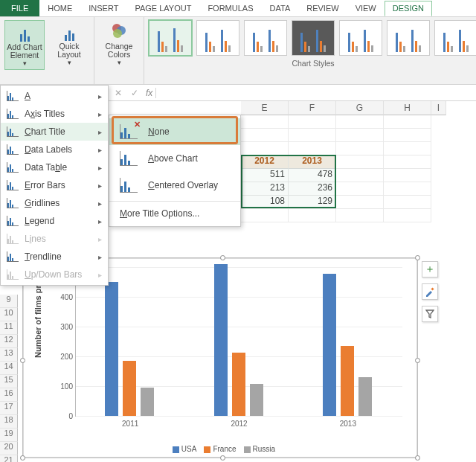  I want to click on submenu-centered-overlay: Centered Overlay, so click(175, 185).